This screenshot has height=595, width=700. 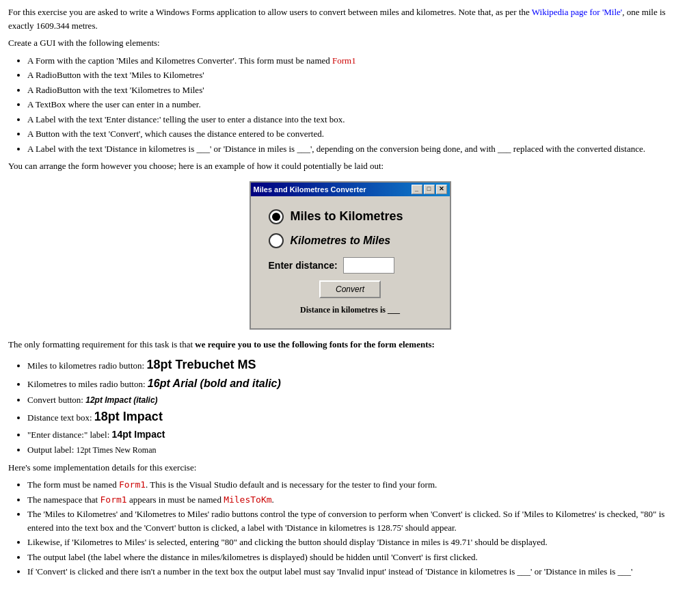 What do you see at coordinates (329, 572) in the screenshot?
I see `impl-text: If 'Convert' is clicked and there isn't …` at bounding box center [329, 572].